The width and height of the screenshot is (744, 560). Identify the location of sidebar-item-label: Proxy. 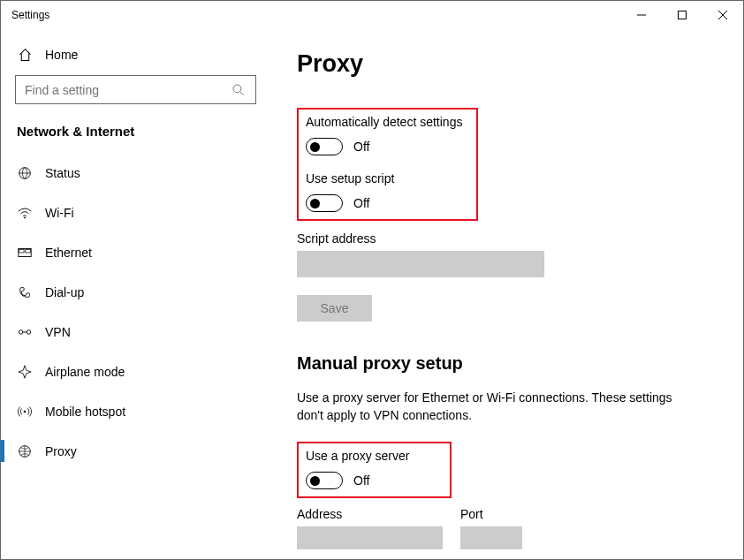
(61, 451).